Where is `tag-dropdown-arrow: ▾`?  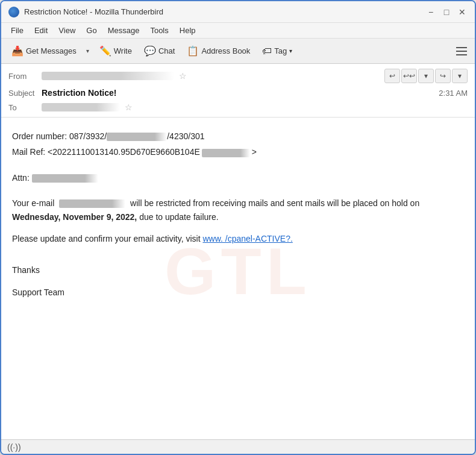
tag-dropdown-arrow: ▾ is located at coordinates (290, 51).